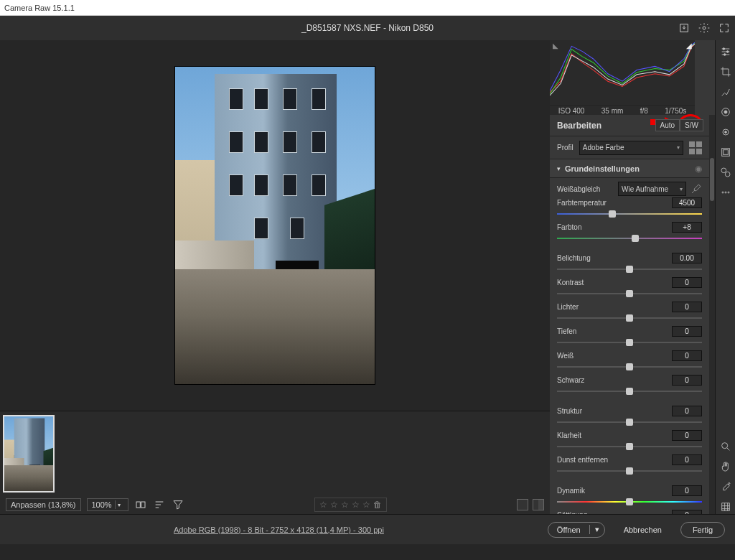  What do you see at coordinates (687, 227) in the screenshot?
I see `tint-value: +8` at bounding box center [687, 227].